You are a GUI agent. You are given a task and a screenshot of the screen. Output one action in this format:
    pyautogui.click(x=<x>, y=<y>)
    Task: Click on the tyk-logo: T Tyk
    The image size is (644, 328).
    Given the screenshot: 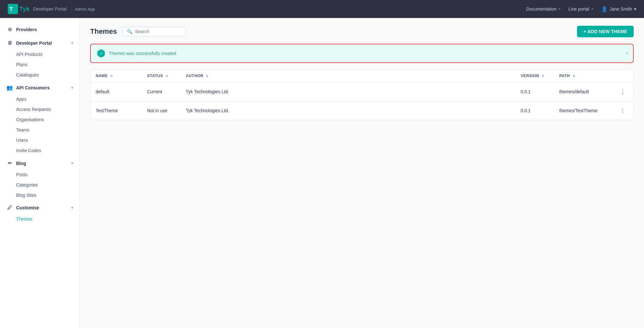 What is the action you would take?
    pyautogui.click(x=19, y=9)
    